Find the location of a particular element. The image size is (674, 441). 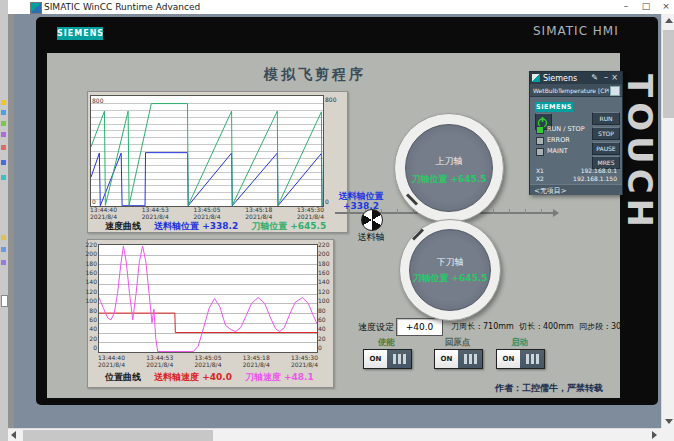

close-icon: × is located at coordinates (614, 78).